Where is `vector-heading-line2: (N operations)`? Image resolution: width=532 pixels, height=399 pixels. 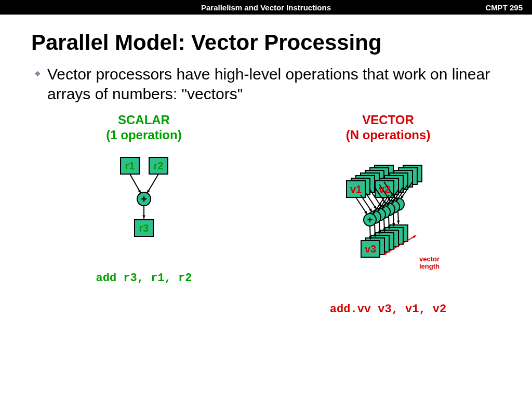 vector-heading-line2: (N operations) is located at coordinates (389, 135).